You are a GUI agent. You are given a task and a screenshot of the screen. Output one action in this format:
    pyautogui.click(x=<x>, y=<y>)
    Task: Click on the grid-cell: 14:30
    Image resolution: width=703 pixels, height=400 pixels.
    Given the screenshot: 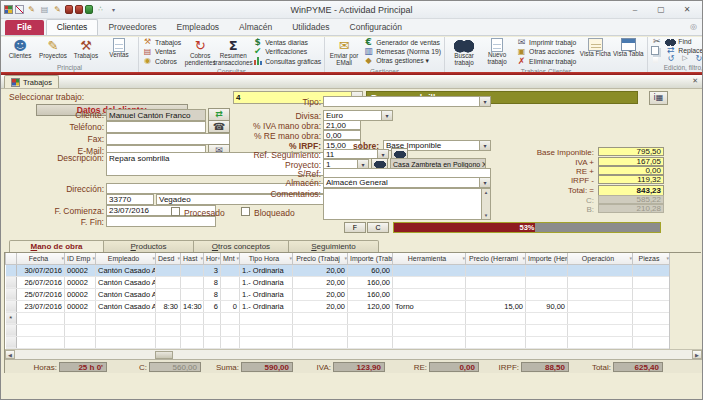 What is the action you would take?
    pyautogui.click(x=192, y=306)
    